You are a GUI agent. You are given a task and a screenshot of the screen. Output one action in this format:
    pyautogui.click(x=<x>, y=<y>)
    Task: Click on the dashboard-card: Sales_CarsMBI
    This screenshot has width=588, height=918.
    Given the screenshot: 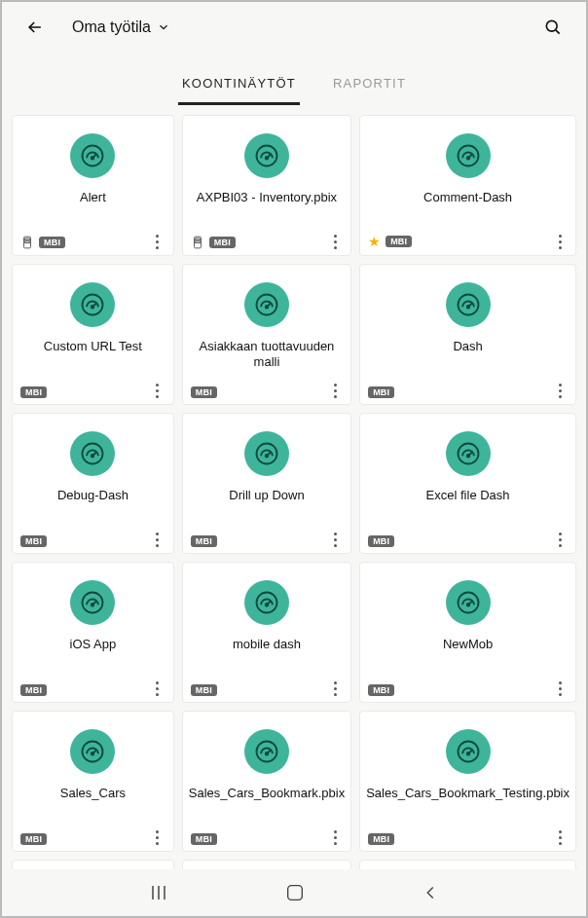 What is the action you would take?
    pyautogui.click(x=93, y=781)
    